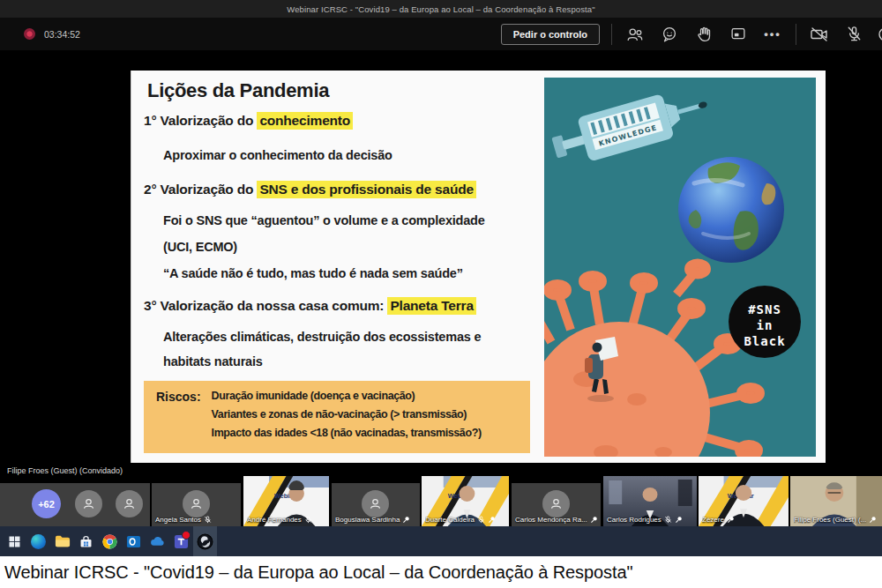 This screenshot has width=882, height=588. Describe the element at coordinates (347, 396) in the screenshot. I see `risk-item: Duração imunidade (doença e vacinação)` at that location.